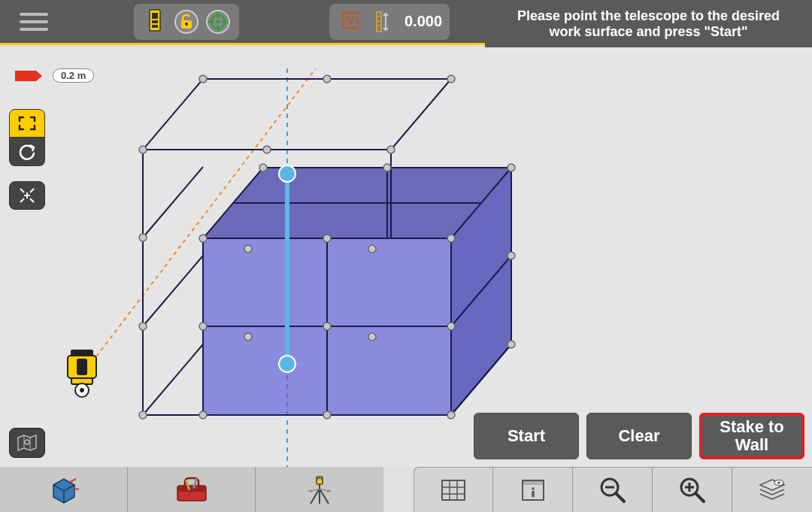  Describe the element at coordinates (453, 489) in the screenshot. I see `grid-button` at that location.